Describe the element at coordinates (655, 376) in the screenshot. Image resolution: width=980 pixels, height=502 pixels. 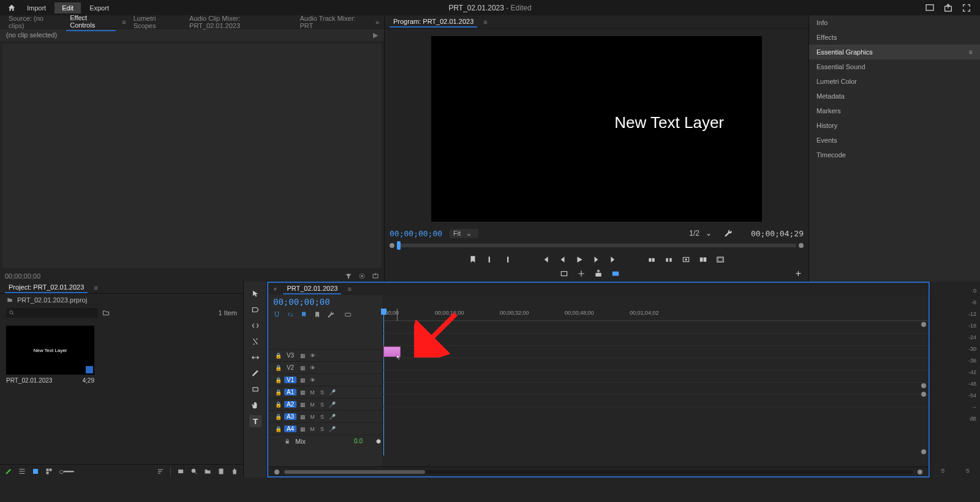
I see `lane-a2` at that location.